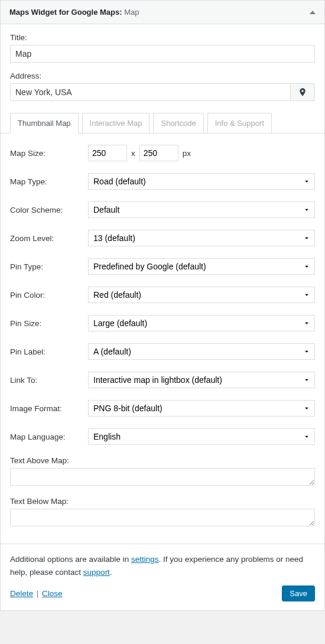  I want to click on close-link: Close, so click(52, 593).